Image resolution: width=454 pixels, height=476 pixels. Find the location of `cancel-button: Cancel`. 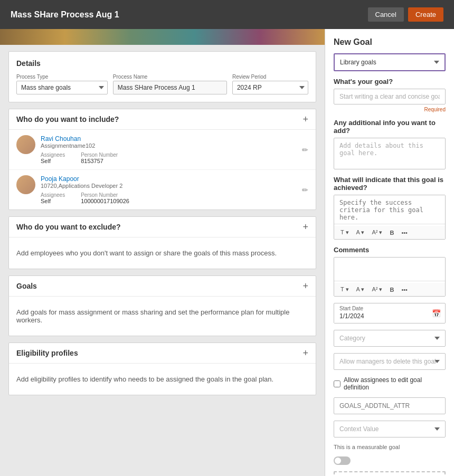

cancel-button: Cancel is located at coordinates (386, 15).